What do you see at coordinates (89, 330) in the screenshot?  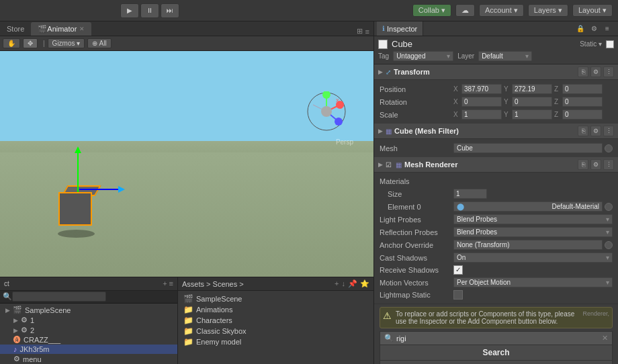 I see `list-item: ▶ ⚙ 2` at bounding box center [89, 330].